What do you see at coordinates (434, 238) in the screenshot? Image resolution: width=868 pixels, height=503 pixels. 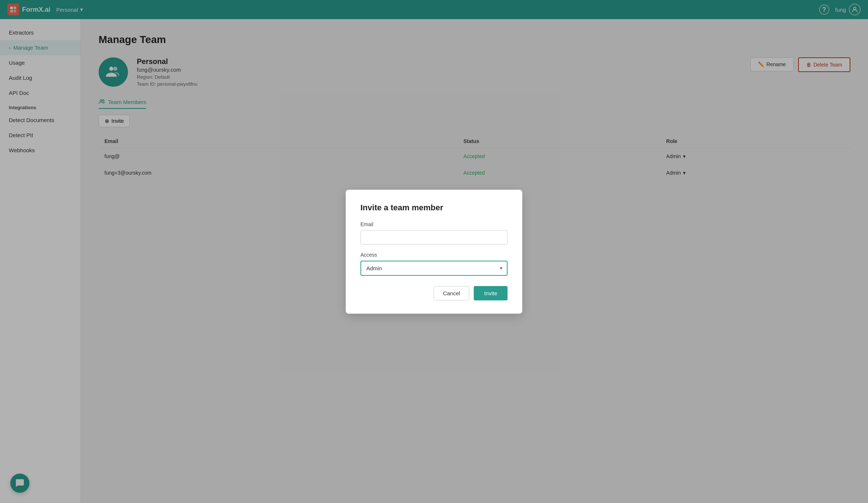 I see `email-input` at bounding box center [434, 238].